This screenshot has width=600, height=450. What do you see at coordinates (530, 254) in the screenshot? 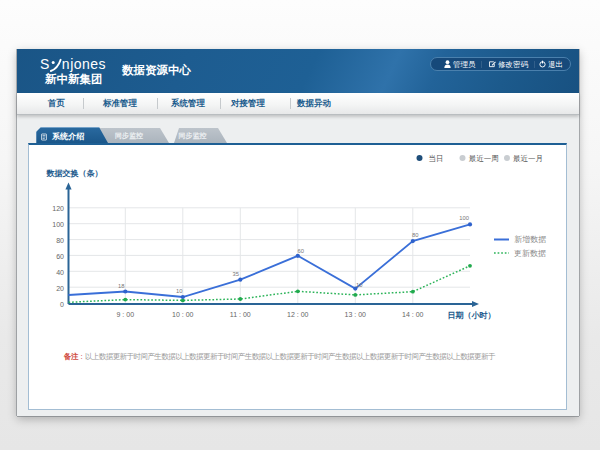
I see `svg-text: 更新数据` at bounding box center [530, 254].